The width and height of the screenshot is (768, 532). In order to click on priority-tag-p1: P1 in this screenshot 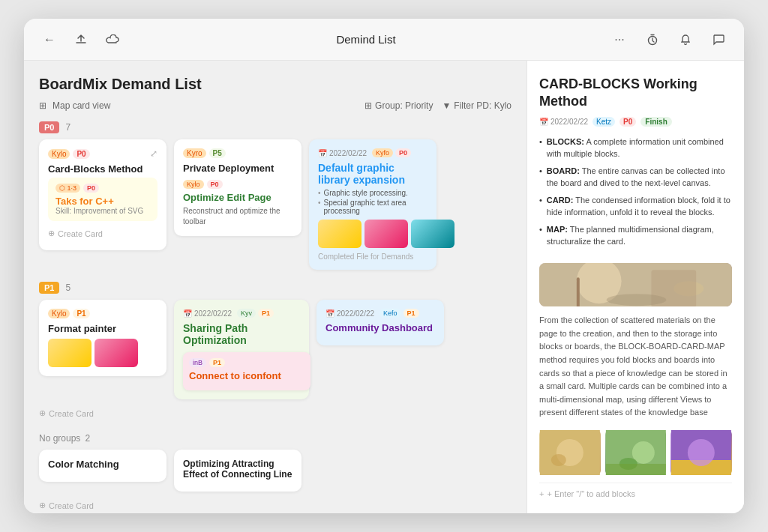, I will do `click(50, 288)`.